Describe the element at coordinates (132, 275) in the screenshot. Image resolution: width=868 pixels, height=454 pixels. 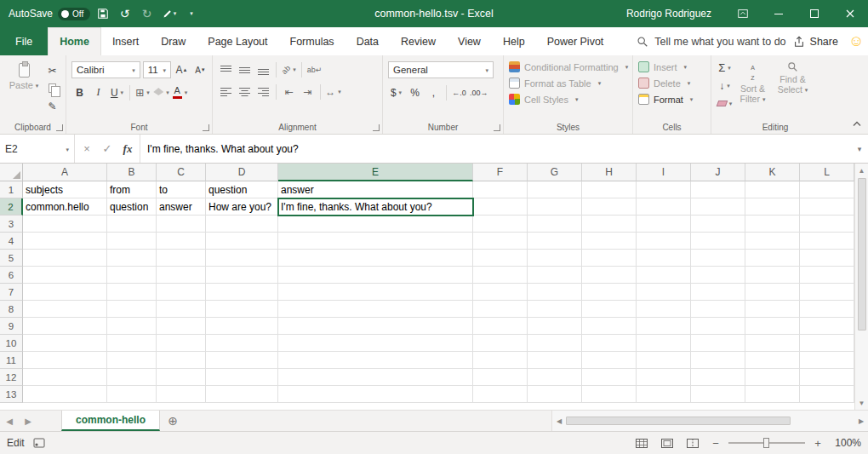
I see `cell-b6` at that location.